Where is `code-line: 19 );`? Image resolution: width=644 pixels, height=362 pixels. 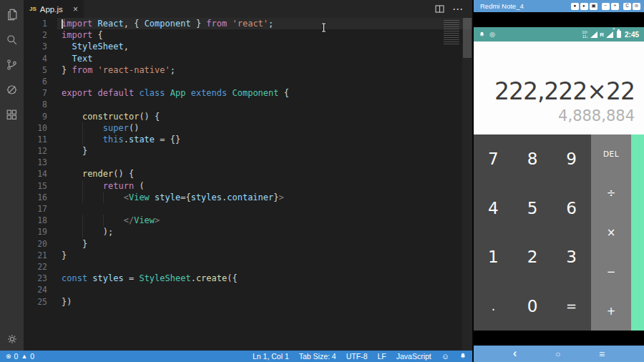
code-line: 19 ); is located at coordinates (248, 232).